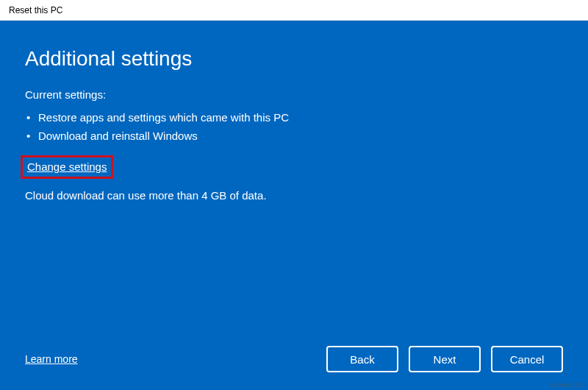 This screenshot has width=588, height=390. What do you see at coordinates (67, 166) in the screenshot?
I see `change-settings-link: Change settings` at bounding box center [67, 166].